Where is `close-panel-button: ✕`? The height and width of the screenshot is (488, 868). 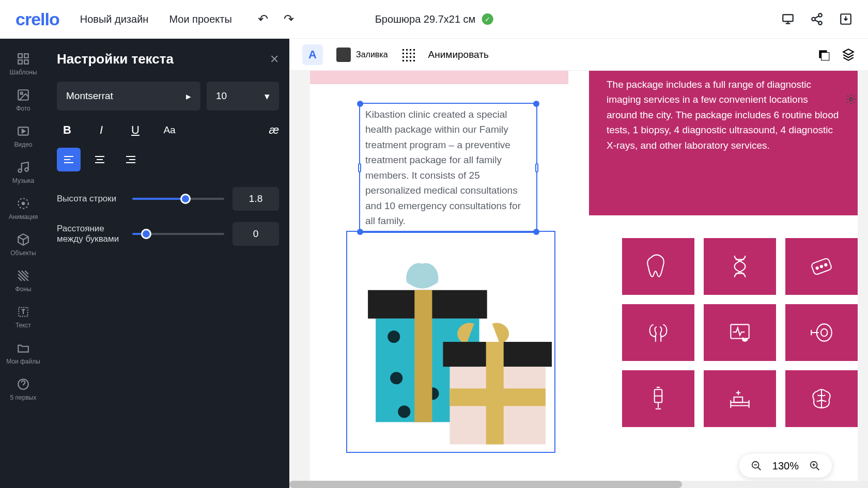 close-panel-button: ✕ is located at coordinates (274, 59).